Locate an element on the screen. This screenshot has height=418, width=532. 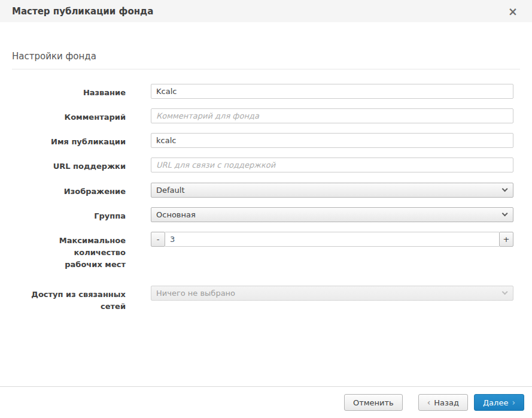
close-icon: × is located at coordinates (513, 12).